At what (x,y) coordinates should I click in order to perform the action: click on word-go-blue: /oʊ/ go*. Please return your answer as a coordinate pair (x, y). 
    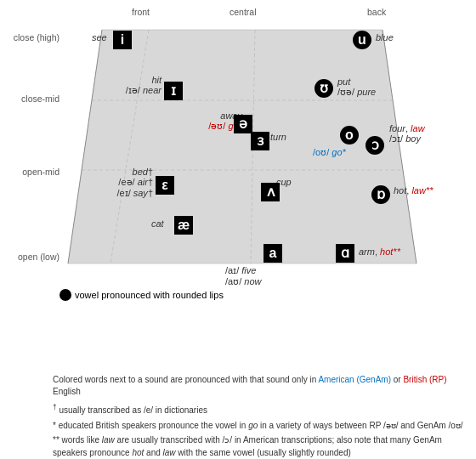
    Looking at the image, I should click on (330, 153).